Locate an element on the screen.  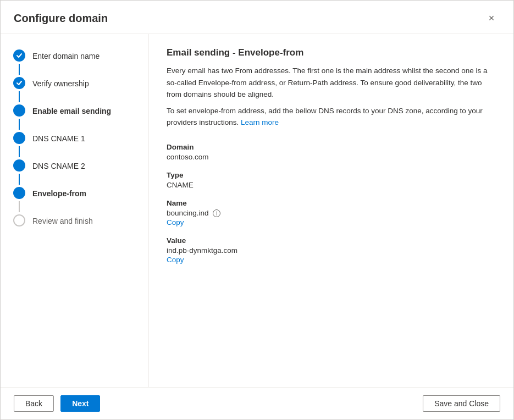
step-circle-verify is located at coordinates (19, 83).